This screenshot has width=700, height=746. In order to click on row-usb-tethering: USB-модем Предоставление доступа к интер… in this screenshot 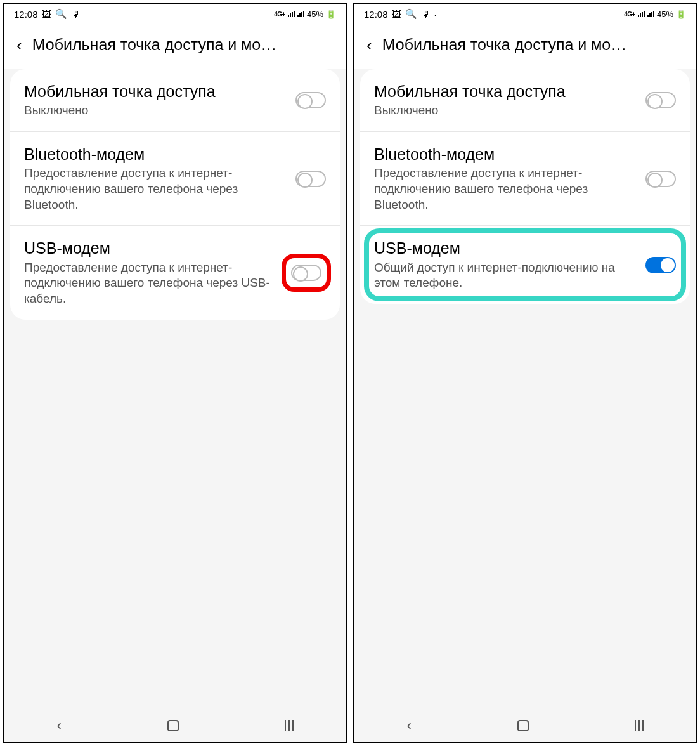, I will do `click(175, 273)`.